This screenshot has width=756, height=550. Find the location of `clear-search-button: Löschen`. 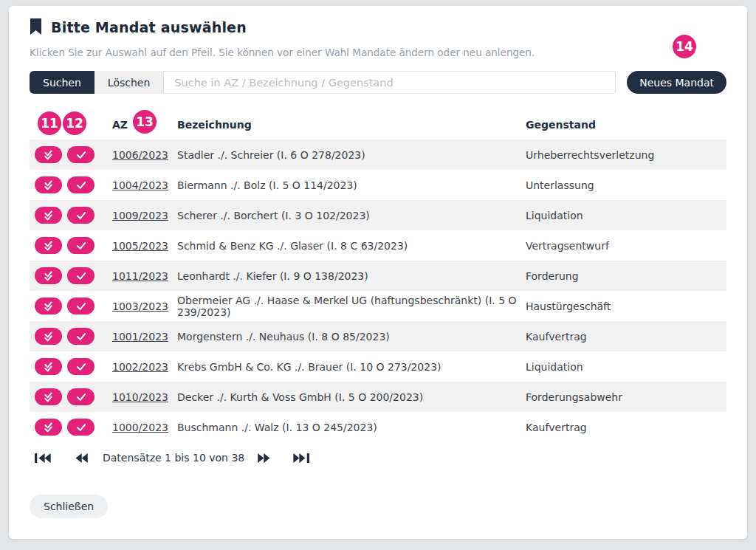

clear-search-button: Löschen is located at coordinates (128, 83).